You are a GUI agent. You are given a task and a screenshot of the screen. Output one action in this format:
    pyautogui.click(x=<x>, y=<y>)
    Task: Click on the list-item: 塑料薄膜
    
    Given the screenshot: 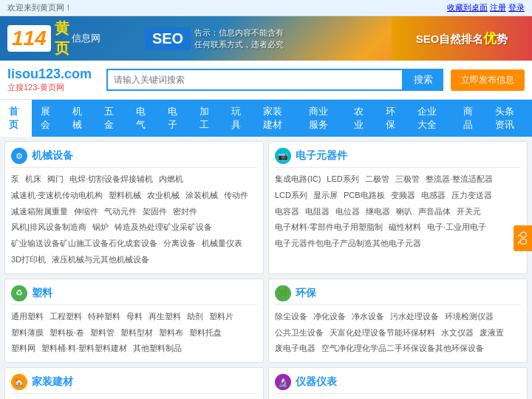 What is the action you would take?
    pyautogui.click(x=27, y=333)
    